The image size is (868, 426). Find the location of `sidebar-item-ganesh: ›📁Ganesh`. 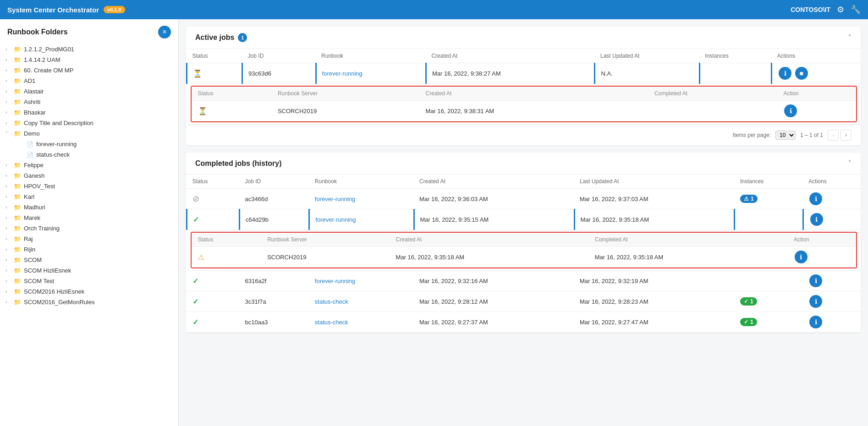

sidebar-item-ganesh: ›📁Ganesh is located at coordinates (89, 176).